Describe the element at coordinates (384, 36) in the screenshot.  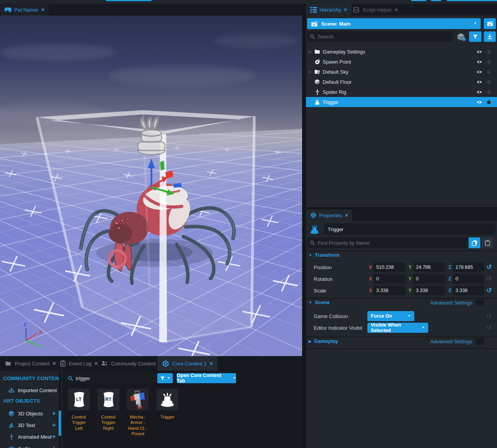
I see `hierarchy-search-input` at that location.